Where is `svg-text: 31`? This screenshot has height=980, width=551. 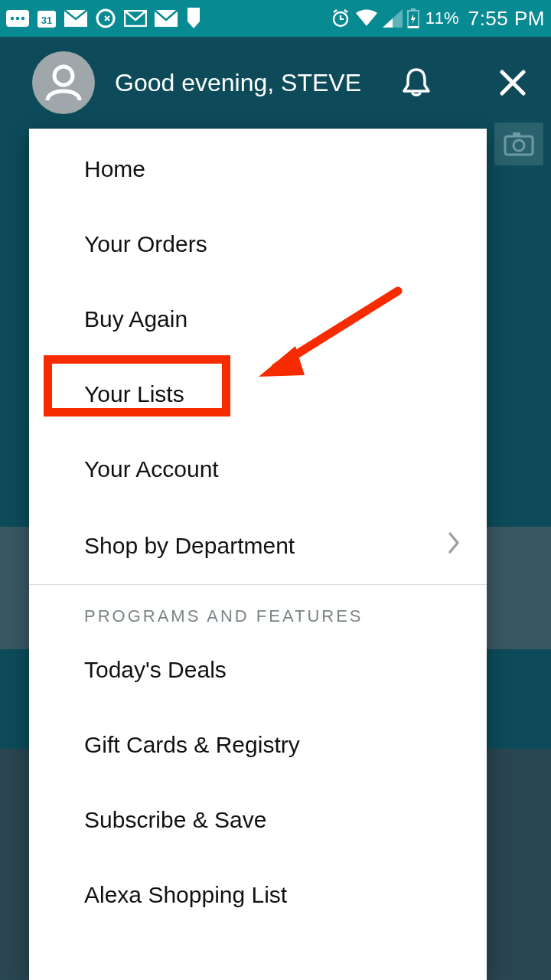
svg-text: 31 is located at coordinates (47, 20).